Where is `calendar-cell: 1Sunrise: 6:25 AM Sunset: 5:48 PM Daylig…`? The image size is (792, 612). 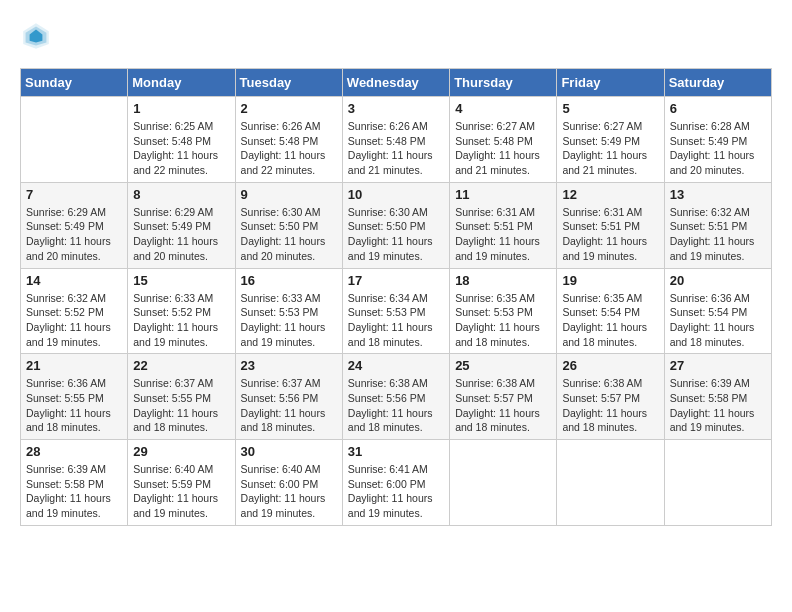 calendar-cell: 1Sunrise: 6:25 AM Sunset: 5:48 PM Daylig… is located at coordinates (182, 140).